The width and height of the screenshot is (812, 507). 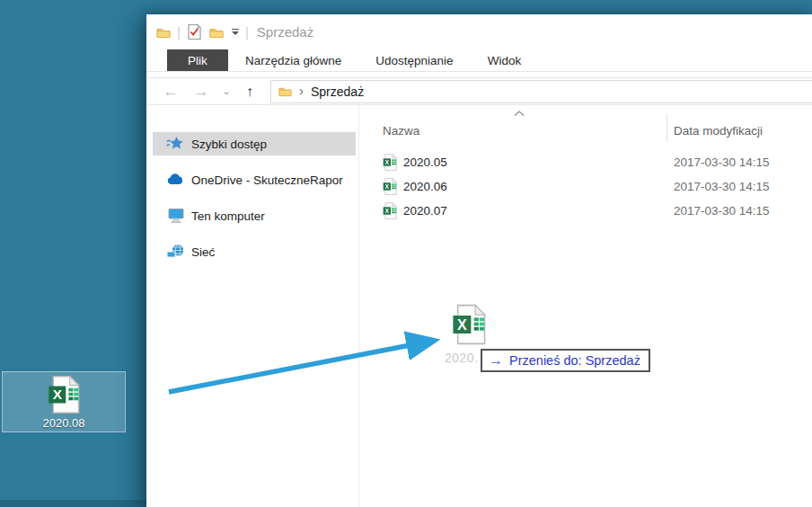 I want to click on file-rows: 2020.05 2017-03-30 14:15 2020.06 2017-03…, so click(x=586, y=187).